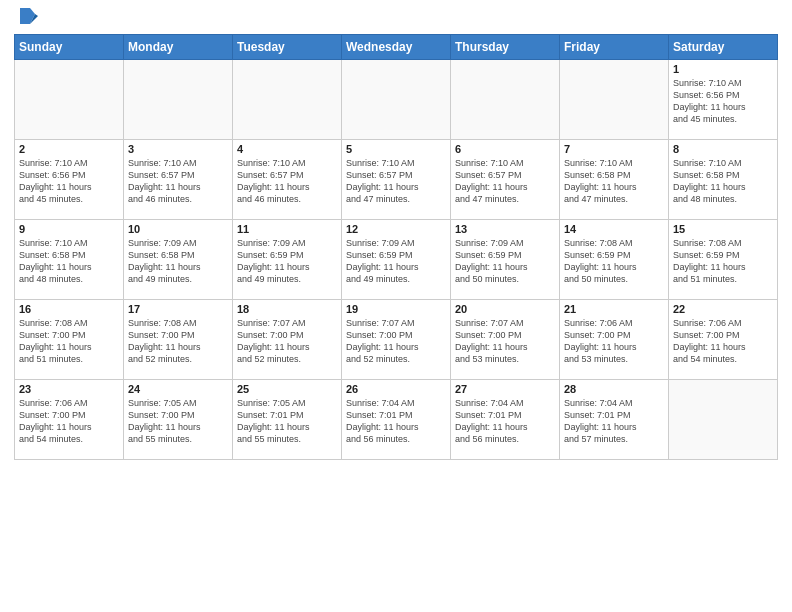 Image resolution: width=792 pixels, height=612 pixels. Describe the element at coordinates (178, 420) in the screenshot. I see `calendar-cell: 24Sunrise: 7:05 AM Sunset: 7:00 PM Dayli…` at that location.